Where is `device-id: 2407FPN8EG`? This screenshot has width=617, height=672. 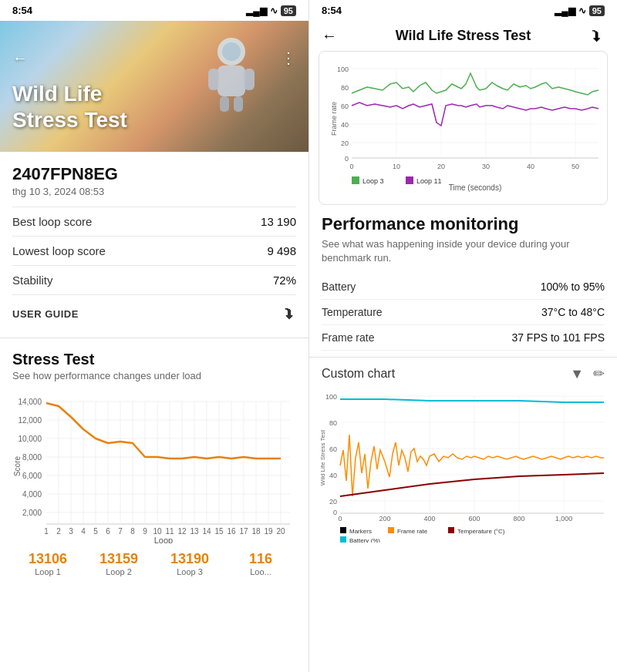 device-id: 2407FPN8EG is located at coordinates (154, 174).